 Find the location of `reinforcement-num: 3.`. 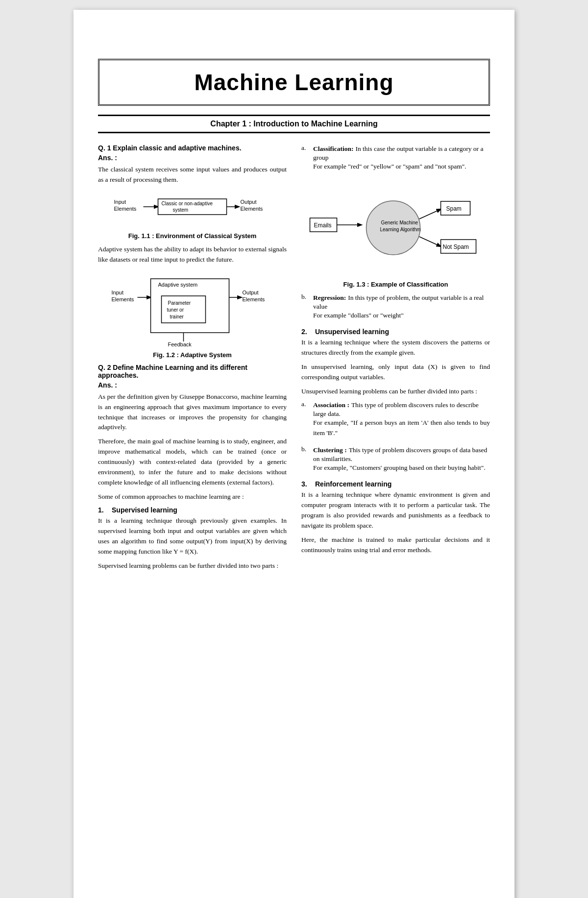

reinforcement-num: 3. is located at coordinates (306, 484).